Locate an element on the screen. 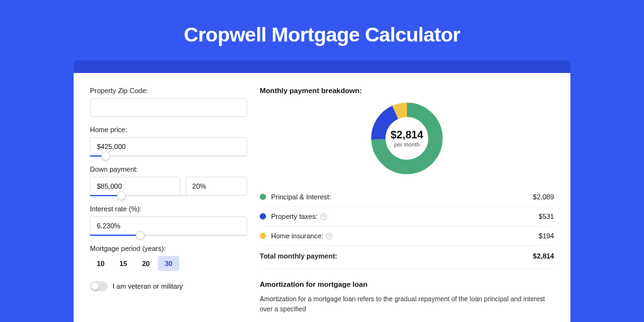 This screenshot has height=322, width=644. legend-dot-taxes is located at coordinates (263, 216).